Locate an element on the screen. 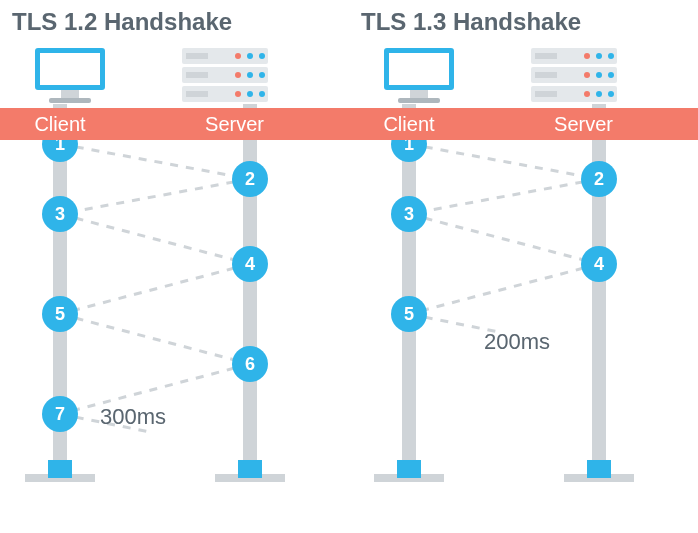 The width and height of the screenshot is (698, 533). header-server-left: Server is located at coordinates (234, 124).